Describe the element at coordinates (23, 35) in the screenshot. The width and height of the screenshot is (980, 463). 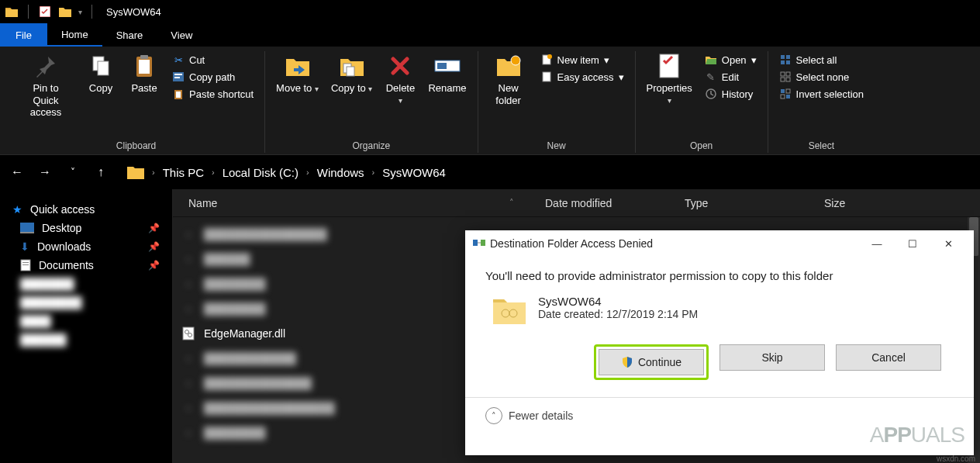
I see `file-menu: File` at that location.